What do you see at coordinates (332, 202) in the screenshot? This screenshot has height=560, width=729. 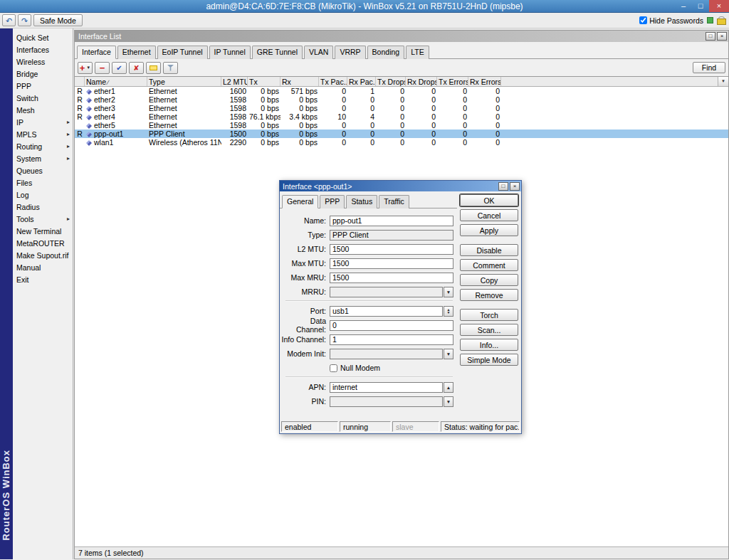 I see `dialog-tab-ppp: PPP` at bounding box center [332, 202].